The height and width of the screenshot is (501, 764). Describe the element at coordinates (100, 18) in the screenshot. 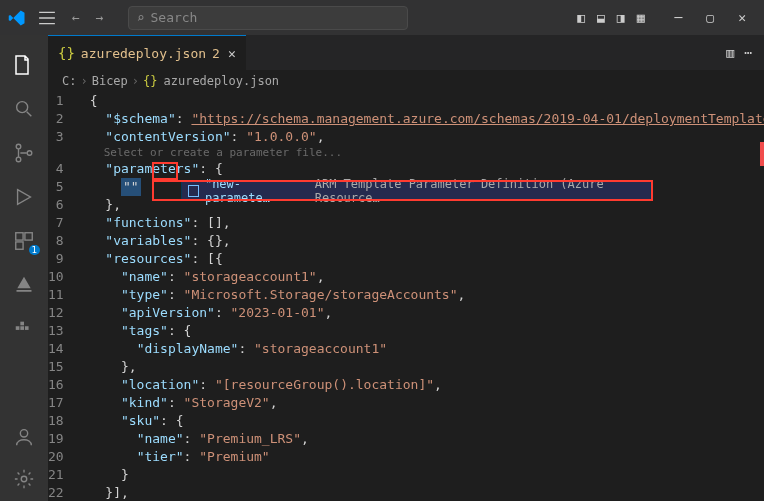

I see `nav-forward-icon: →` at that location.